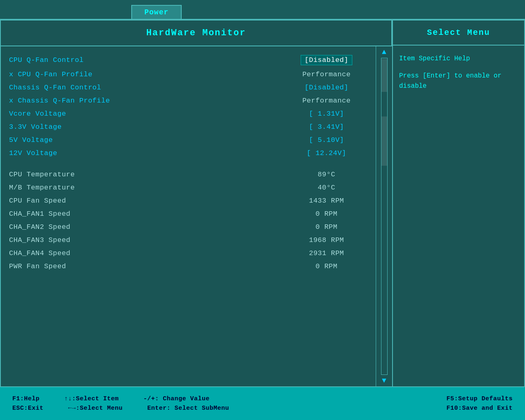  I want to click on setting-value-cha-fan4: 2931 RPM, so click(326, 253).